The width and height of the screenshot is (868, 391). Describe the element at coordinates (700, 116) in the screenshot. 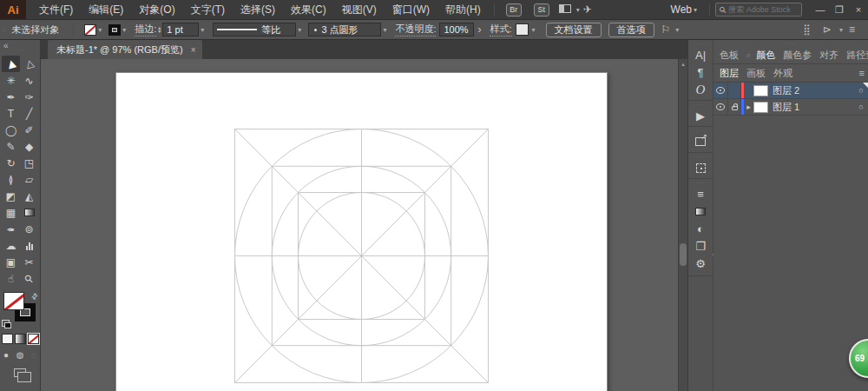

I see `actions-panel-icon: ▶` at that location.